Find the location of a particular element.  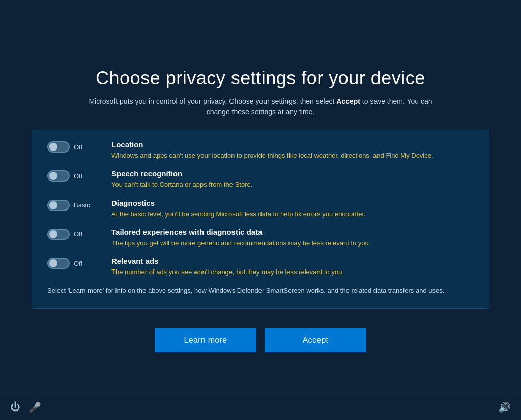

setting-row-tailored: Off Tailored experiences with diagnostic… is located at coordinates (260, 238).